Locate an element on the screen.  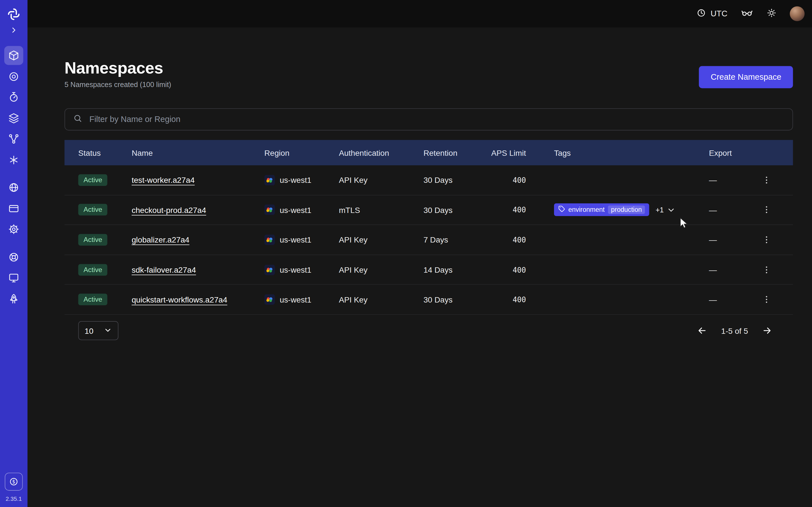
sidebar-item-docs is located at coordinates (14, 278).